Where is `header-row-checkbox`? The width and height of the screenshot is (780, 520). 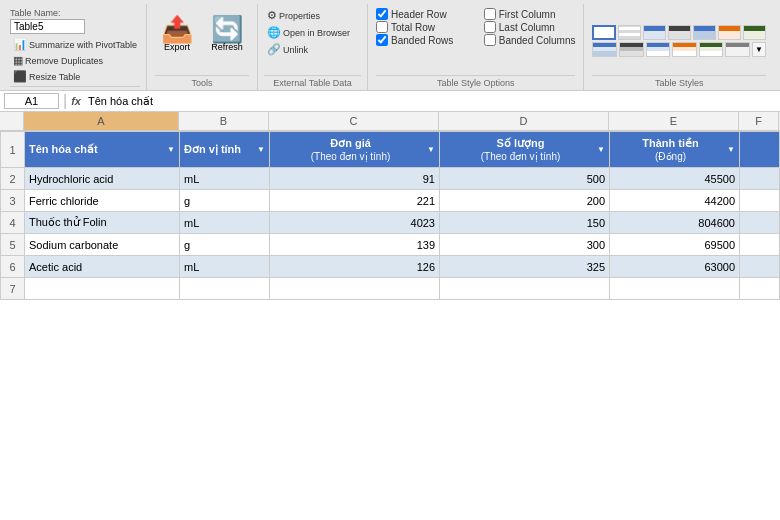
header-row-checkbox is located at coordinates (382, 14).